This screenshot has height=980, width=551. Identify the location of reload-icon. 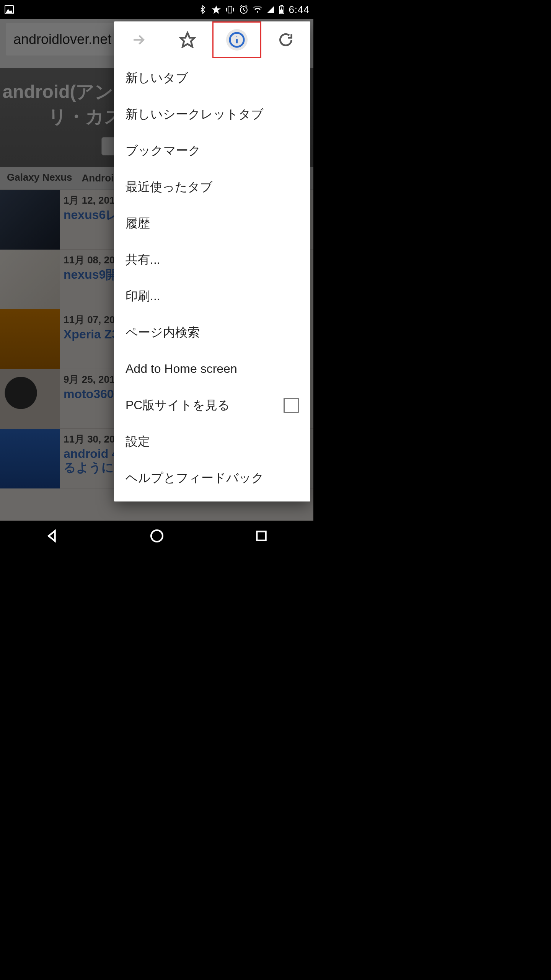
(286, 40).